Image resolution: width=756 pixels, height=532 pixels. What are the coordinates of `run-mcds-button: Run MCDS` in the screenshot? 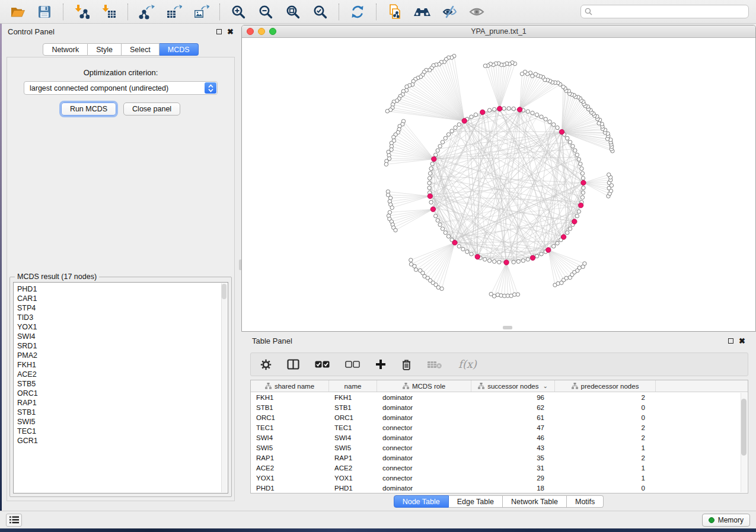 It's located at (89, 109).